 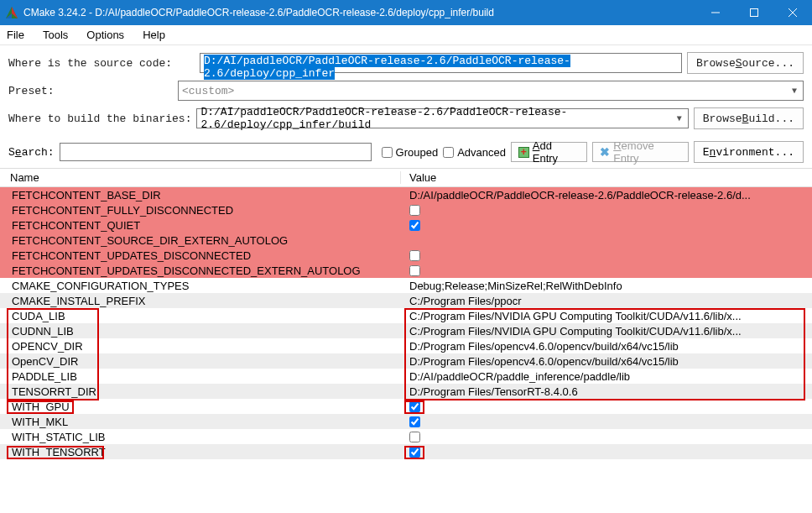 I want to click on titlebar: CMake 3.24.2 - D:/AI/paddleOCR/PaddleOCR…, so click(x=406, y=13).